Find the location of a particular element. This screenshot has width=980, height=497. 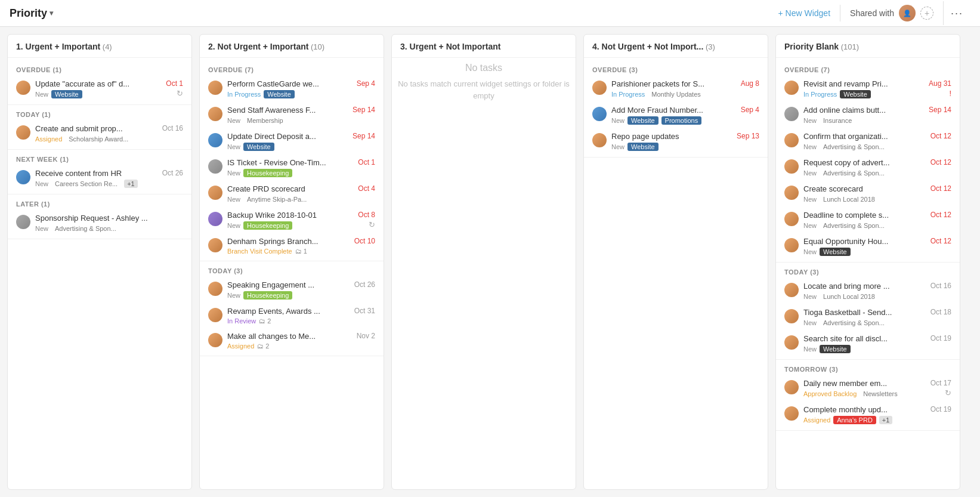

task-content: Create PRD scorecardNewAnytime Skip-a-Pa… is located at coordinates (287, 194).